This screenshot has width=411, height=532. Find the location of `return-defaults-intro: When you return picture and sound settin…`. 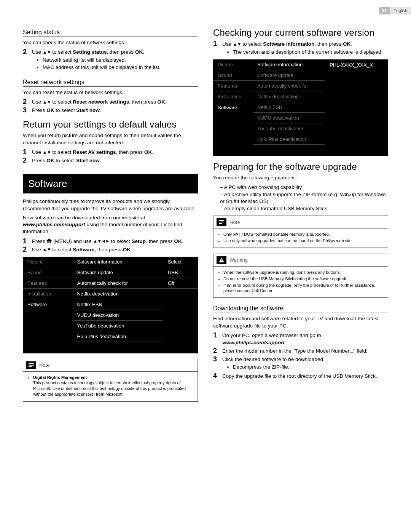

return-defaults-intro: When you return picture and sound settin… is located at coordinates (110, 139).